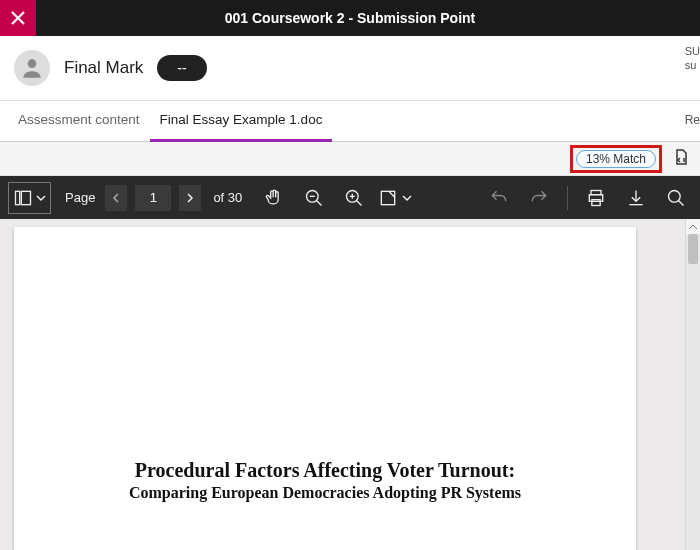 Image resolution: width=700 pixels, height=550 pixels. What do you see at coordinates (693, 227) in the screenshot?
I see `chevron-up-icon` at bounding box center [693, 227].